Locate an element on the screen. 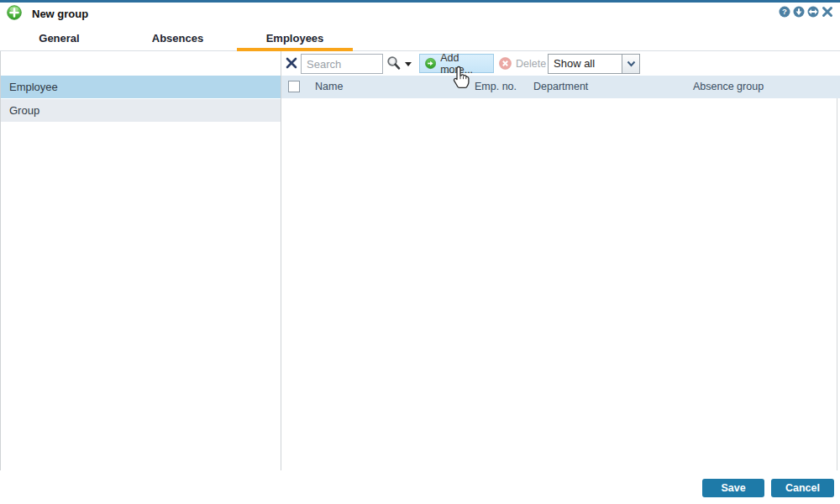 The image size is (840, 504). column-header-emp-no: Emp. no. is located at coordinates (496, 87).